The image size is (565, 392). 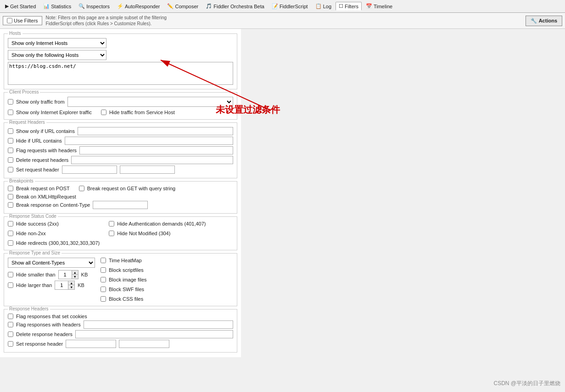 What do you see at coordinates (84, 275) in the screenshot?
I see `hide-smaller-unit: KB` at bounding box center [84, 275].